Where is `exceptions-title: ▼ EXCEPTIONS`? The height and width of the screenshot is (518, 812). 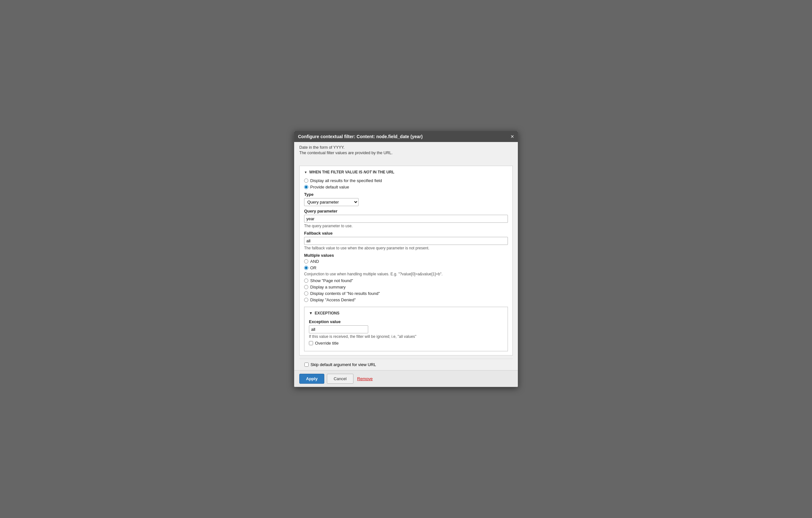
exceptions-title: ▼ EXCEPTIONS is located at coordinates (406, 313).